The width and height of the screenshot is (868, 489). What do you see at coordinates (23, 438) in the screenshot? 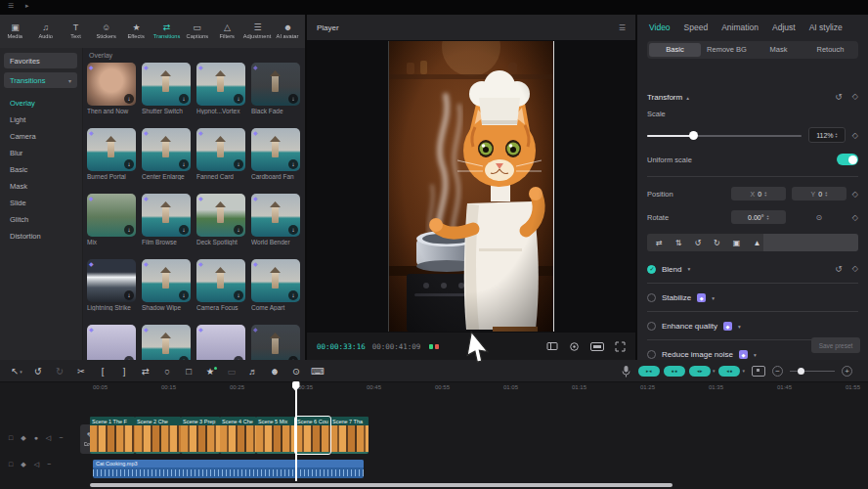
I see `track-color-icon: ◆` at bounding box center [23, 438].